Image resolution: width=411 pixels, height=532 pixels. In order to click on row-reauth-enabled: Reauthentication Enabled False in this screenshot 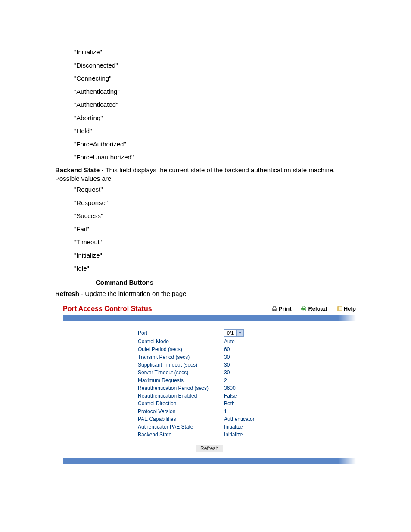, I will do `click(247, 396)`.